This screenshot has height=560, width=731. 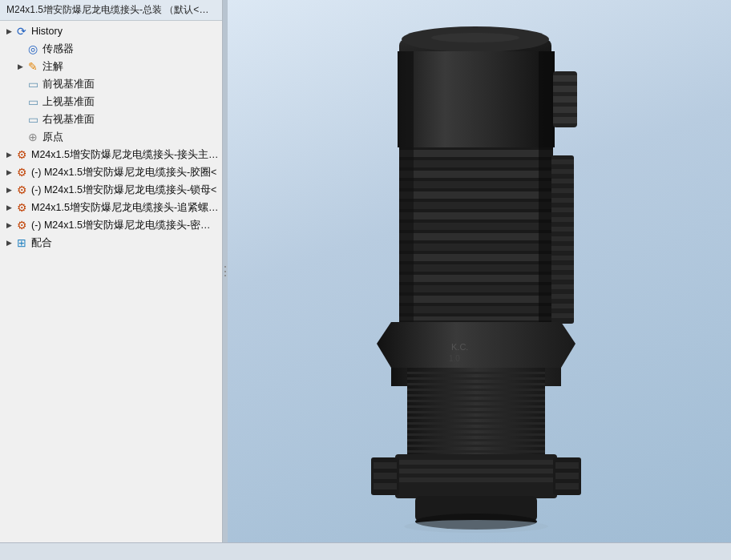 I want to click on arrow-note: ▶, so click(x=20, y=66).